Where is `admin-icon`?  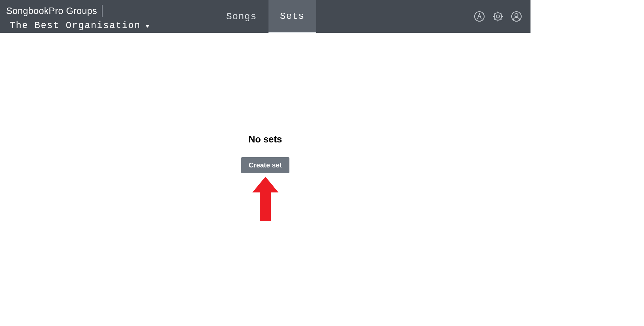
admin-icon is located at coordinates (479, 16).